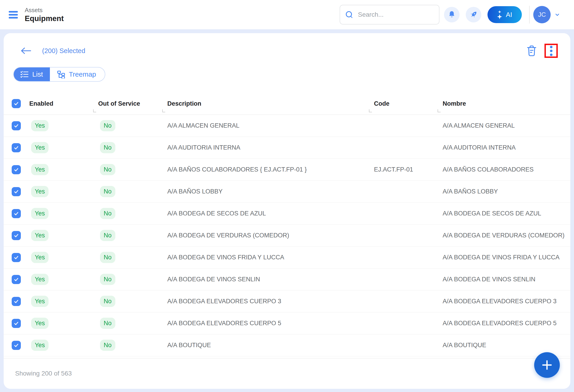 This screenshot has height=392, width=574. What do you see at coordinates (557, 15) in the screenshot?
I see `chevron-down-icon` at bounding box center [557, 15].